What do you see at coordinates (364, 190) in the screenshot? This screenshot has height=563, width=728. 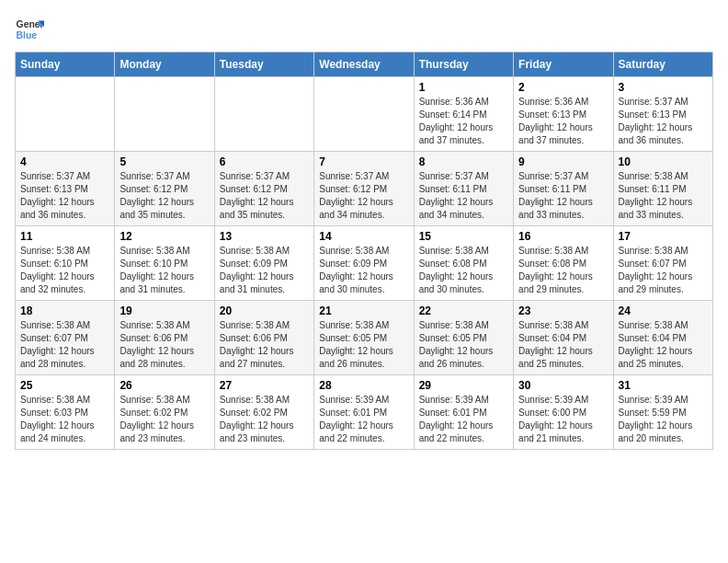 I see `week-row-2: 4Sunrise: 5:37 AM Sunset: 6:13 PM Daylig…` at bounding box center [364, 190].